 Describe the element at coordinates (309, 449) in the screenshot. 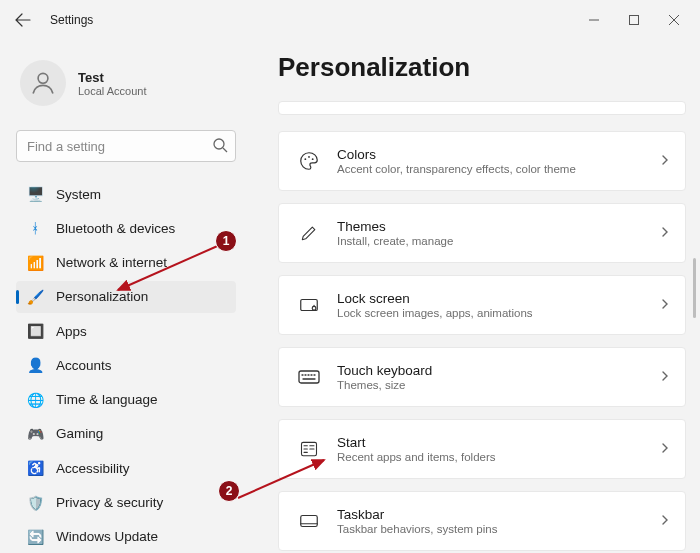

I see `start-icon` at that location.